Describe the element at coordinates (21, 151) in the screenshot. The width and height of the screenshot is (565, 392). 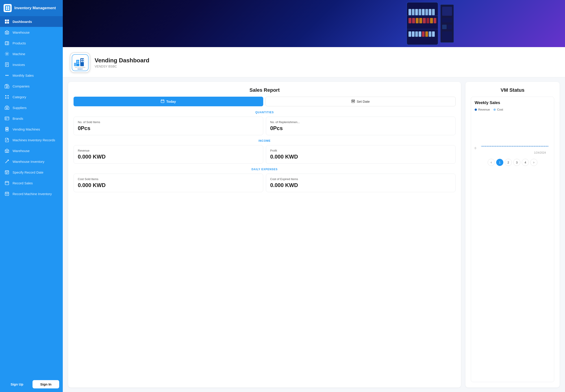
I see `sidebar-label-warehouse2: Warehouse` at that location.